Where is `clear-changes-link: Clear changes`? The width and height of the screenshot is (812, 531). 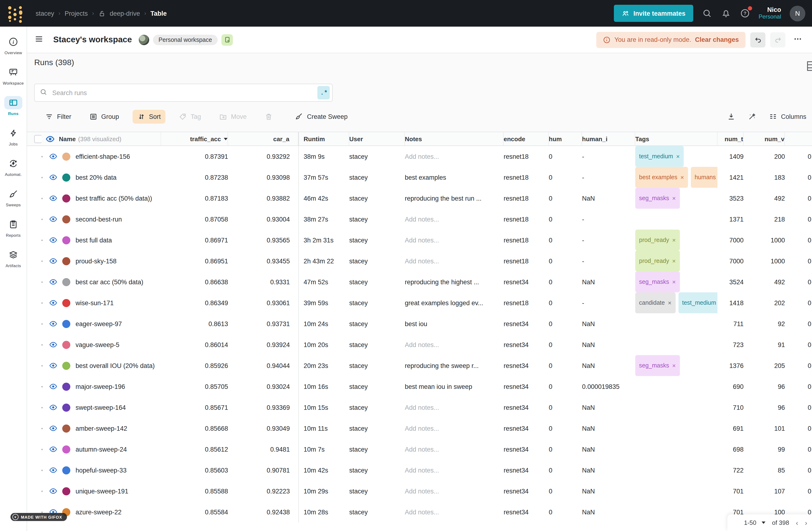 clear-changes-link: Clear changes is located at coordinates (717, 40).